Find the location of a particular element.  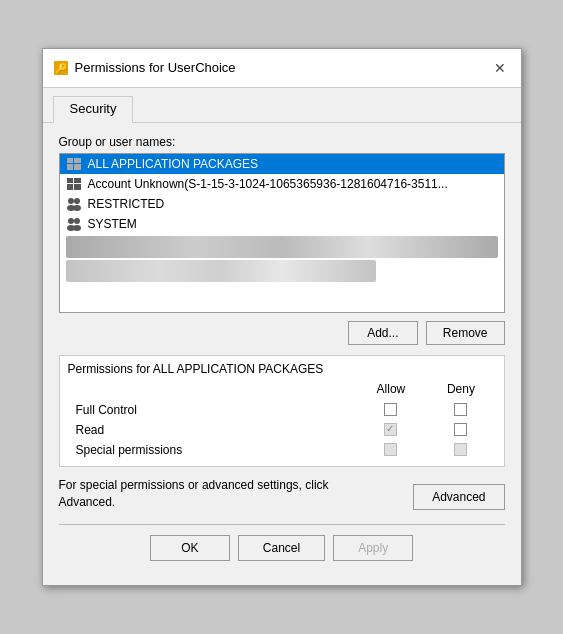

deny-checkbox-special is located at coordinates (460, 450).